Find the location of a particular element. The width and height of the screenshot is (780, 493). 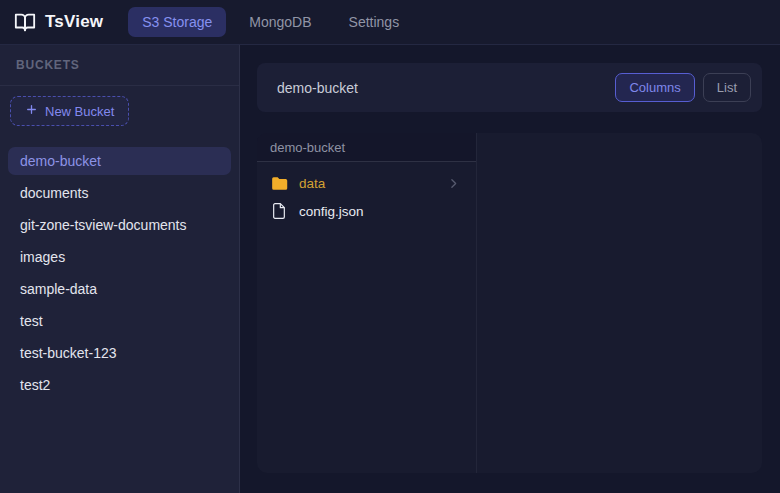

new-bucket-wrap: New Bucket is located at coordinates (120, 111).